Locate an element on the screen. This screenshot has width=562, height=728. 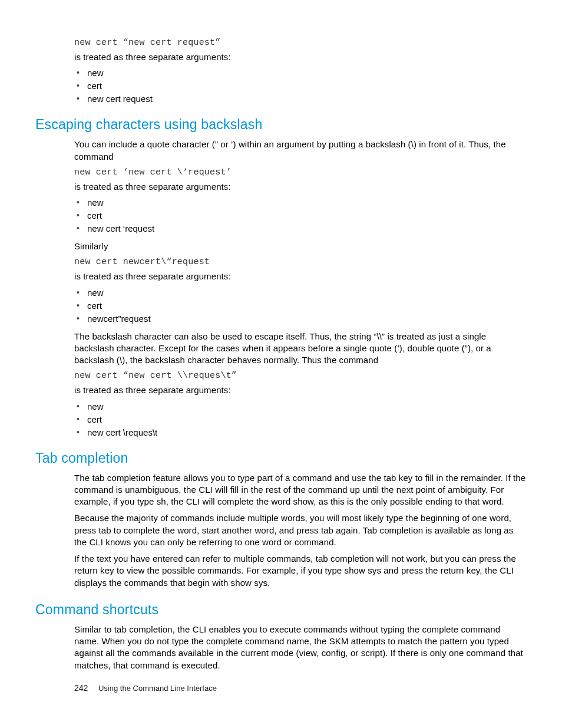
bullet-list: new cert new cert \reques\t is located at coordinates (300, 420).